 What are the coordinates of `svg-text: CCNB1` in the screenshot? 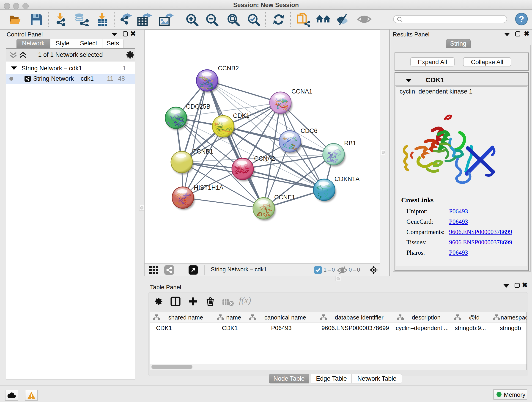 It's located at (203, 152).